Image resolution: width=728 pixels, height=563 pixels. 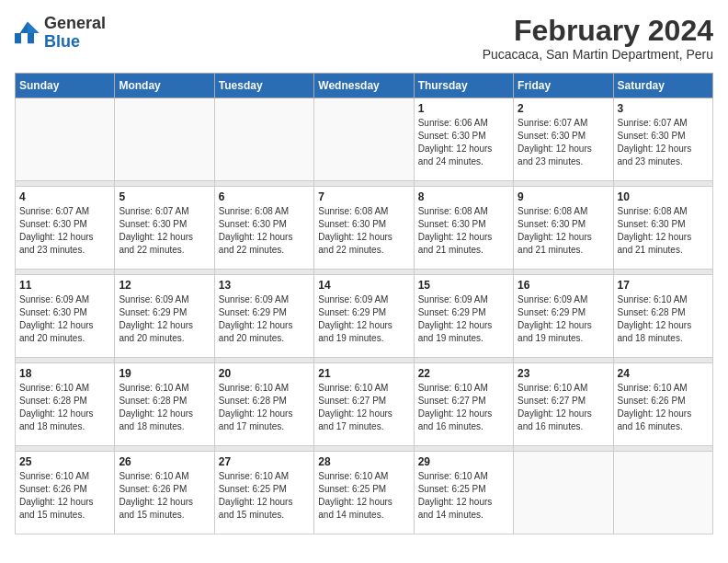 What do you see at coordinates (563, 373) in the screenshot?
I see `day-number: 23` at bounding box center [563, 373].